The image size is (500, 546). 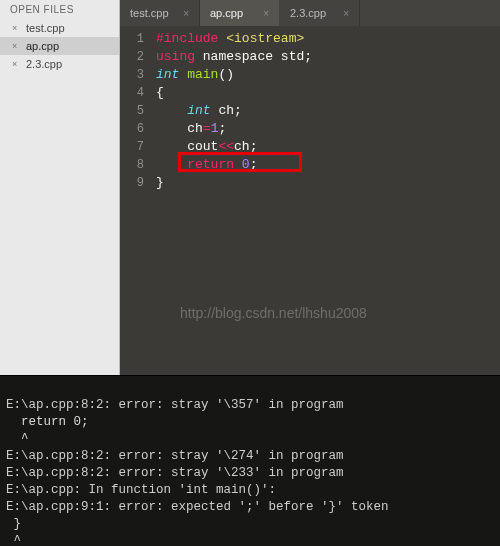 What do you see at coordinates (310, 13) in the screenshot?
I see `tab-bar: test.cpp × ap.cpp × 2.3.cpp ×` at bounding box center [310, 13].